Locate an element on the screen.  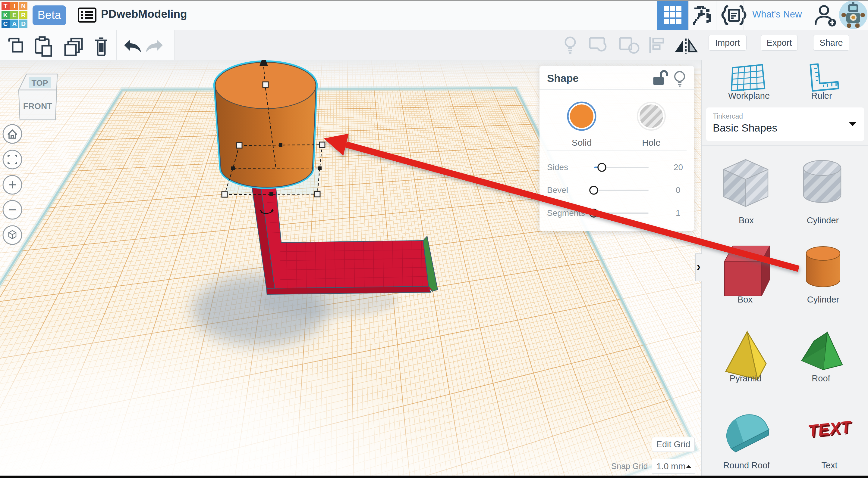
svg-text: Text is located at coordinates (829, 465).